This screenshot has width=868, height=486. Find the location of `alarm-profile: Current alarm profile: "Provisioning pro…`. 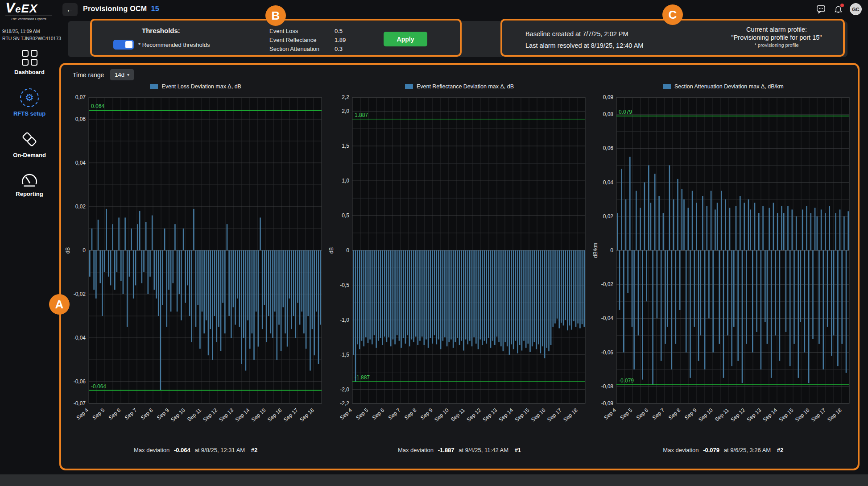

alarm-profile: Current alarm profile: "Provisioning pro… is located at coordinates (777, 37).